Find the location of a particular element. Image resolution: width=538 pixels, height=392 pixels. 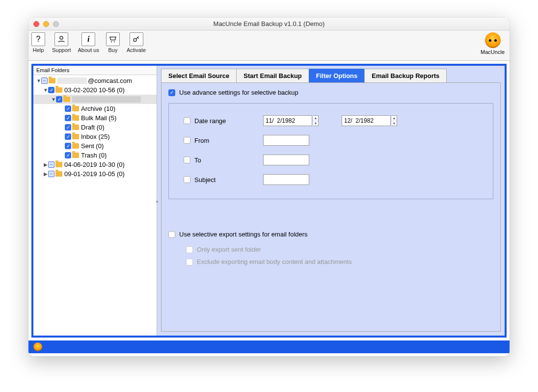

from-label: From is located at coordinates (229, 140).